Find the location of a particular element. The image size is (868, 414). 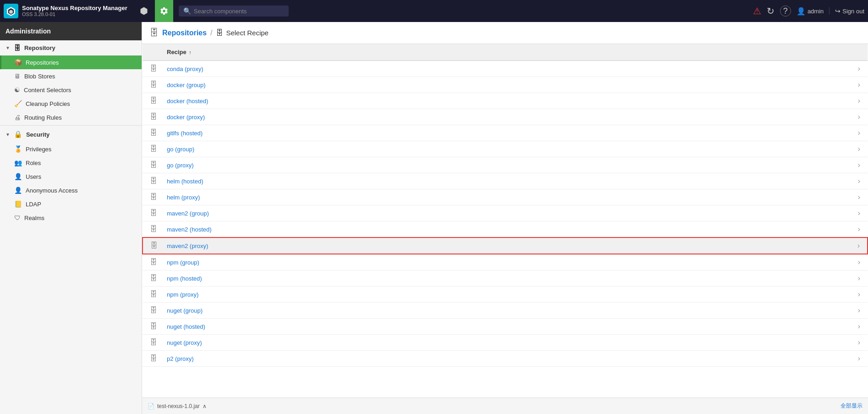

username-label: admin is located at coordinates (816, 11).